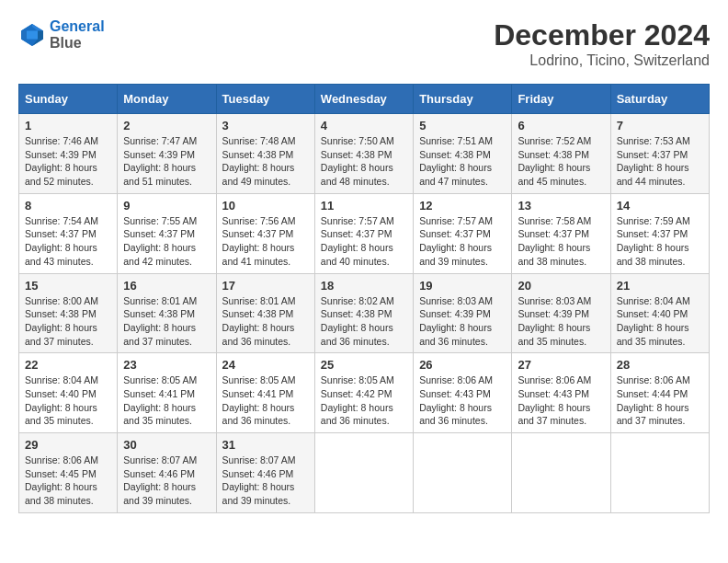  Describe the element at coordinates (68, 480) in the screenshot. I see `day-info: Sunrise: 8:06 AMSunset: 4:45 PMDaylight:…` at that location.